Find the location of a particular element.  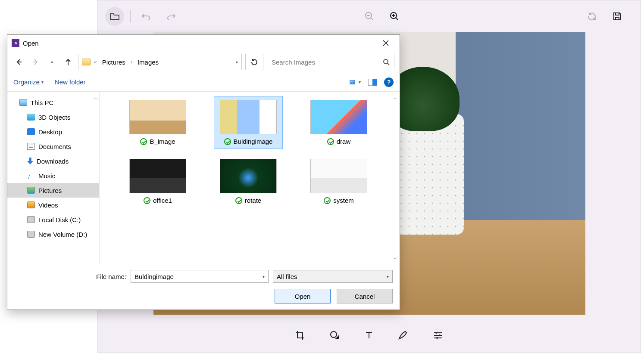

redo-button is located at coordinates (171, 16).